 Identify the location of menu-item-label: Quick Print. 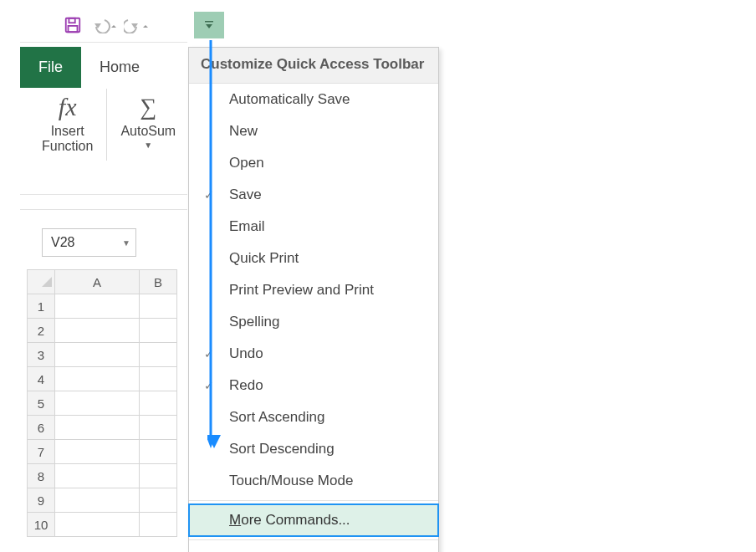
(264, 258).